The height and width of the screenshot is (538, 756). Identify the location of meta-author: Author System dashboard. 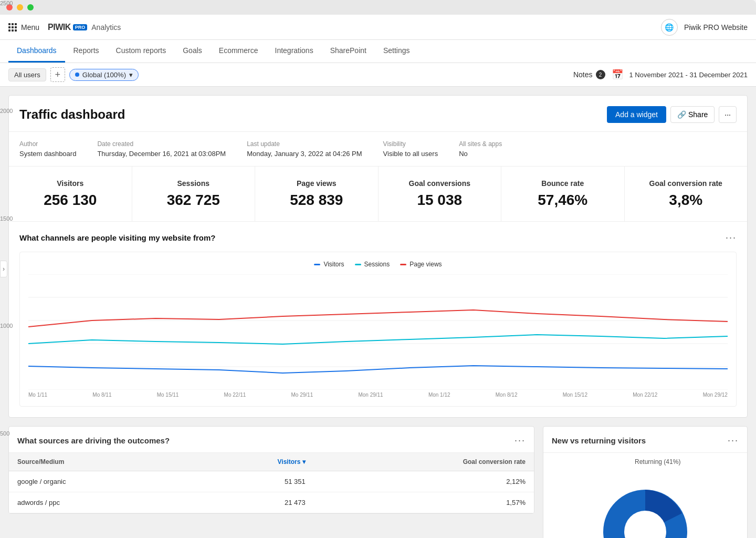
(48, 149).